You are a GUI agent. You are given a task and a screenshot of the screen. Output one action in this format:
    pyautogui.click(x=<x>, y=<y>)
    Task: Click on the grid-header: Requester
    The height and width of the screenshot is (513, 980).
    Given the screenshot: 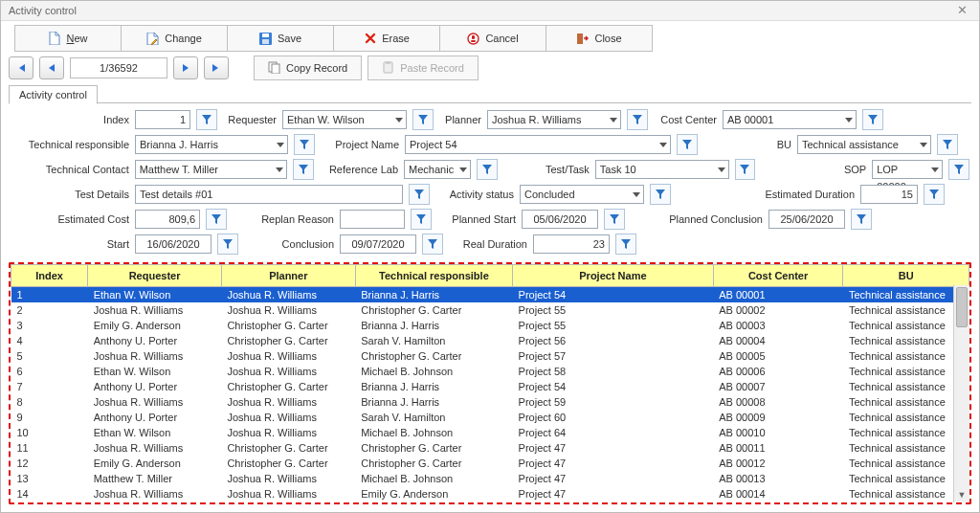 What is the action you would take?
    pyautogui.click(x=155, y=276)
    